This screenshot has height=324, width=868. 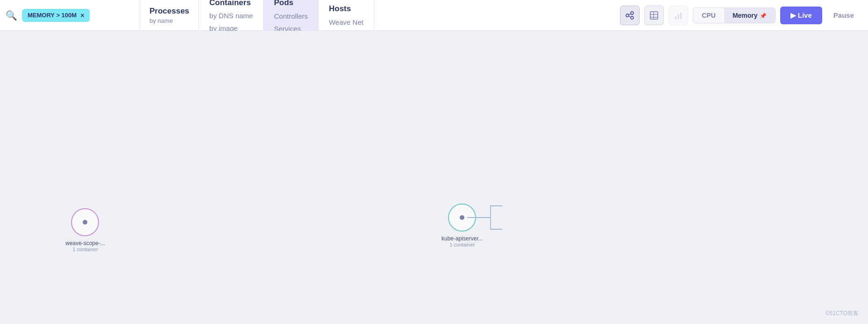 I want to click on cpu-toggle: CPU, so click(x=709, y=15).